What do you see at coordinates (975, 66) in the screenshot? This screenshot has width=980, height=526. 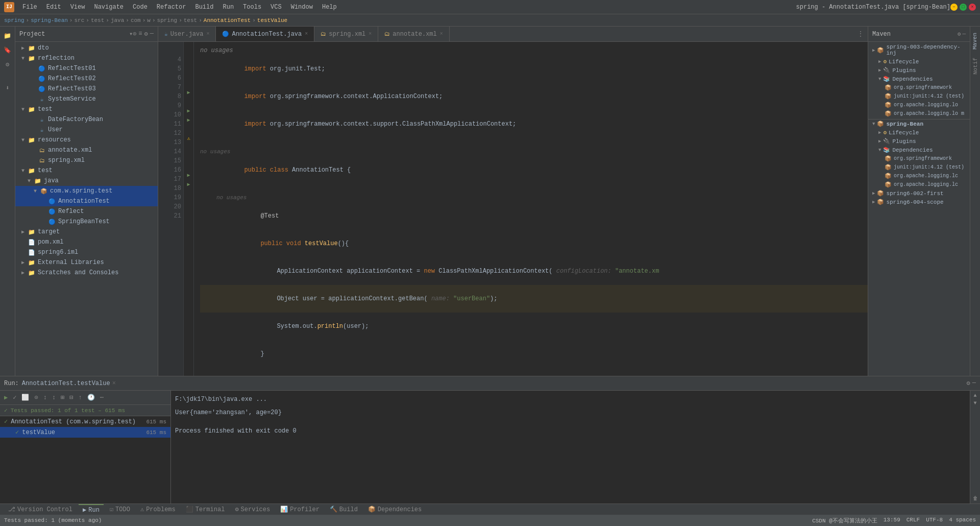 I see `notifications-vertical-tab: Notif` at bounding box center [975, 66].